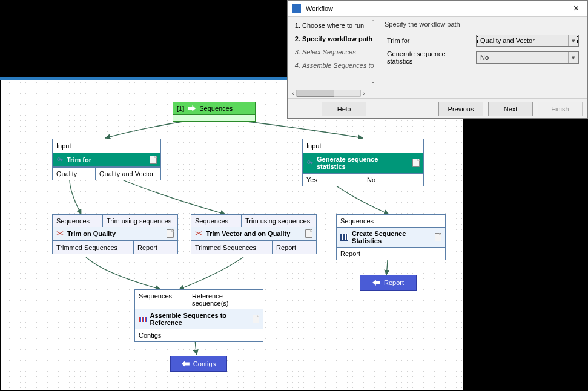 Image resolution: width=588 pixels, height=391 pixels. Describe the element at coordinates (527, 41) in the screenshot. I see `combo-trim-for: Quality and Vector ▾` at that location.